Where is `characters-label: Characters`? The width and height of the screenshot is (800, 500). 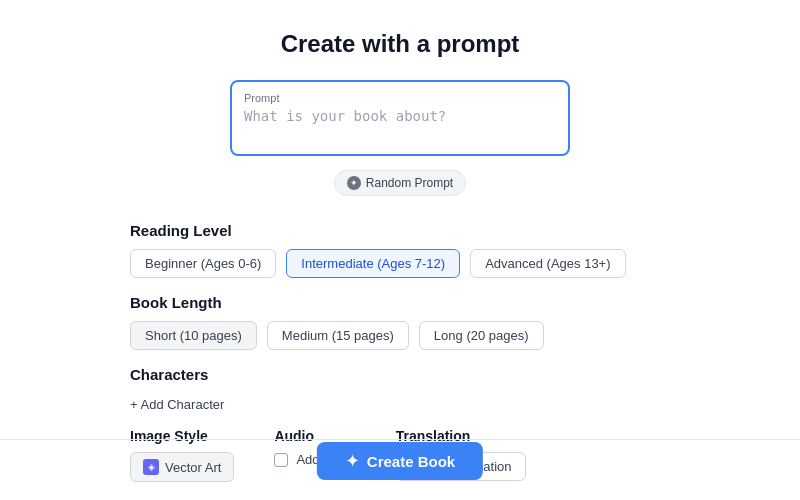
characters-label: Characters is located at coordinates (400, 374).